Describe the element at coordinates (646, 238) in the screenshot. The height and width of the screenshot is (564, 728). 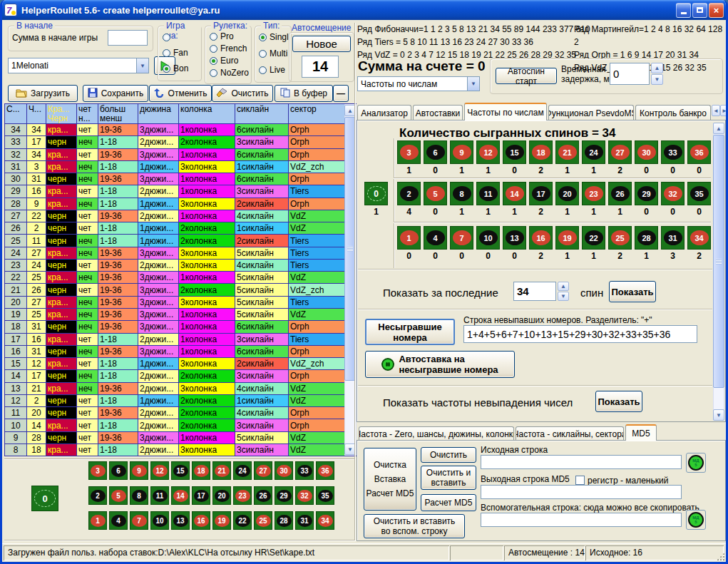
I see `number-cell-28: 28` at that location.